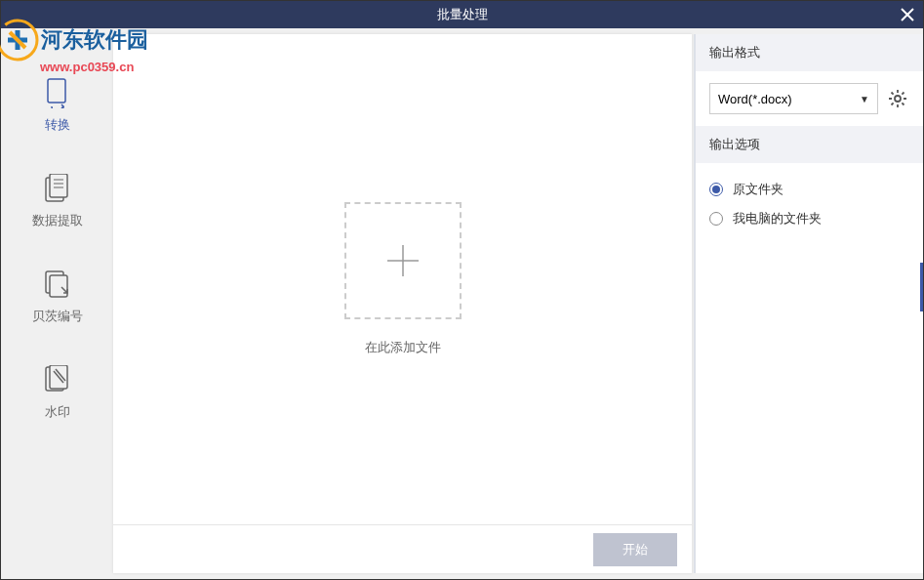 This screenshot has height=580, width=924. What do you see at coordinates (58, 284) in the screenshot?
I see `bates-icon` at bounding box center [58, 284].